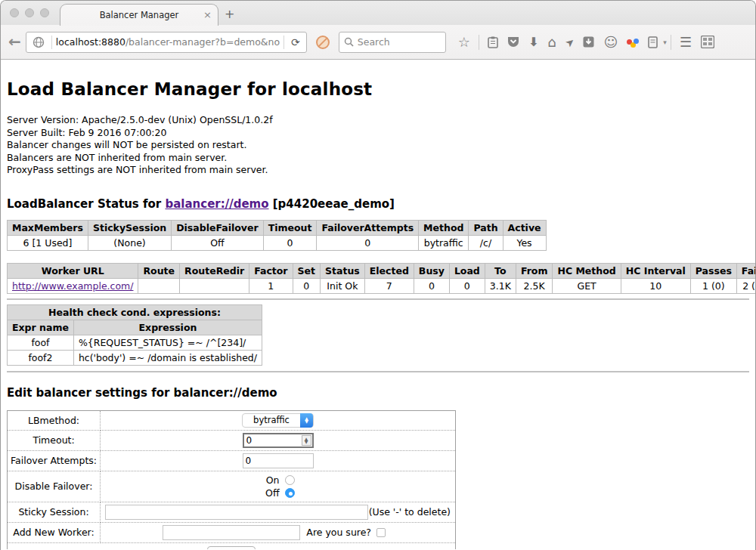 Image resolution: width=756 pixels, height=550 pixels. I want to click on globe-icon, so click(39, 42).